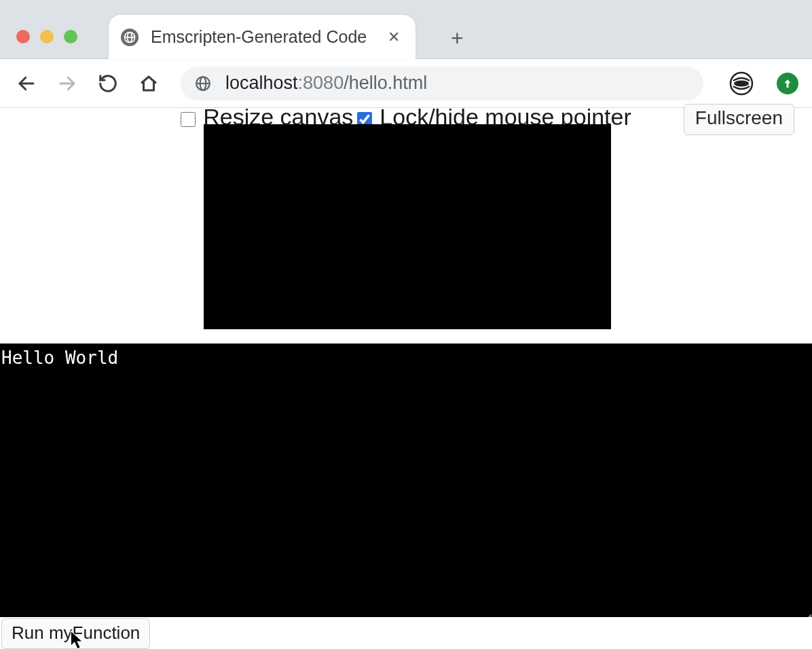  I want to click on tab-title: Emscripten-Generated Code, so click(259, 37).